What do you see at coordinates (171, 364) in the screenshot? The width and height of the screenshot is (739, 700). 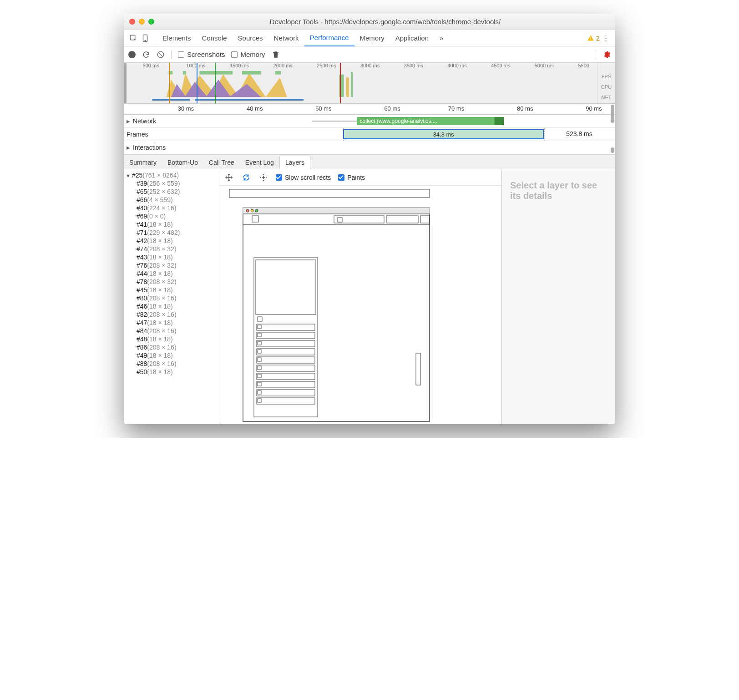 I see `layer-tree-item: #88(208 × 16)` at bounding box center [171, 364].